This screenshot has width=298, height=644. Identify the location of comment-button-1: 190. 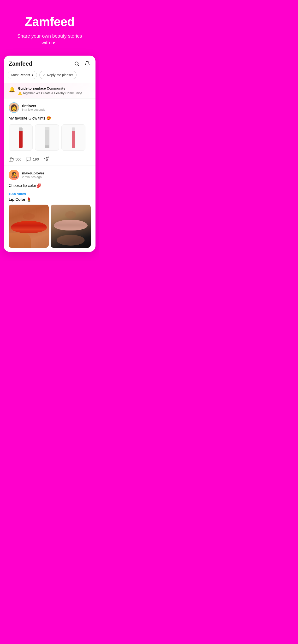
(33, 159).